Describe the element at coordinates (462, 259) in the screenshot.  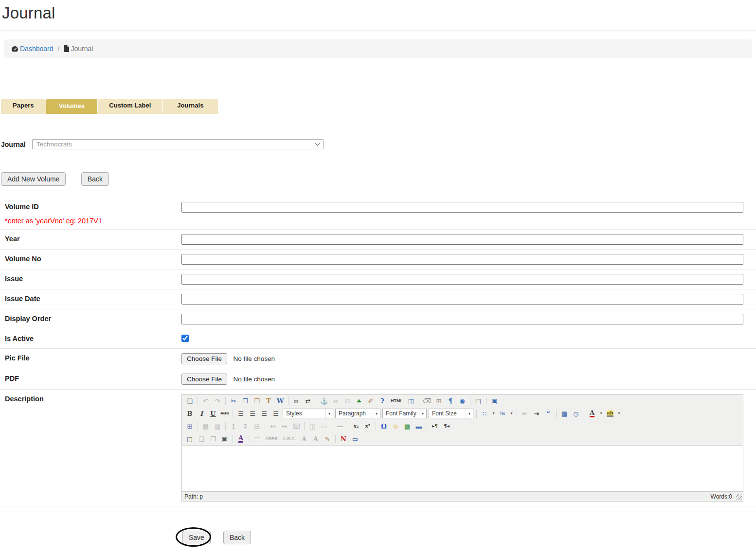
I see `volume-no-input` at that location.